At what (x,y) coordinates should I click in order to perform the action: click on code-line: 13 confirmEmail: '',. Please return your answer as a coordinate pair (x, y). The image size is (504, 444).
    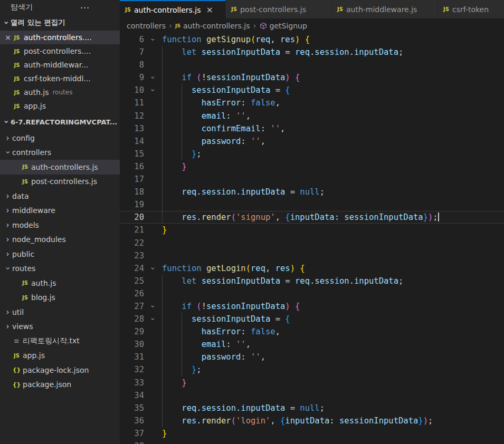
    Looking at the image, I should click on (312, 129).